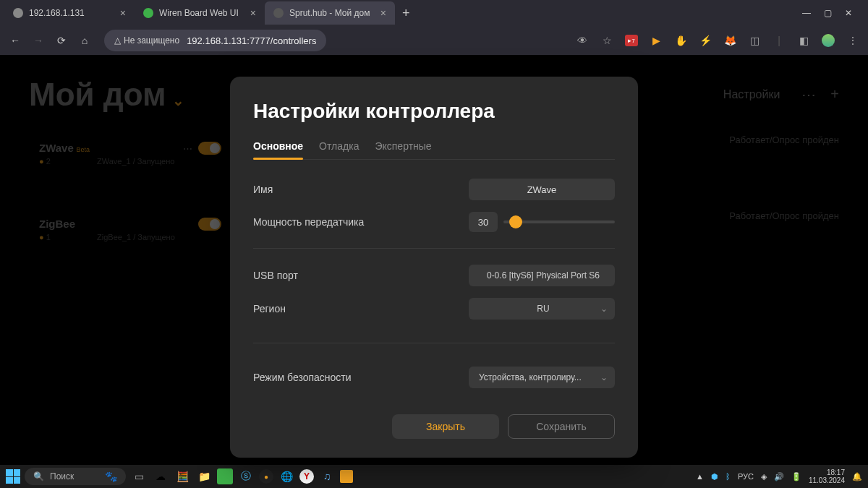  What do you see at coordinates (339, 150) in the screenshot?
I see `tab-debug: Отладка` at bounding box center [339, 150].